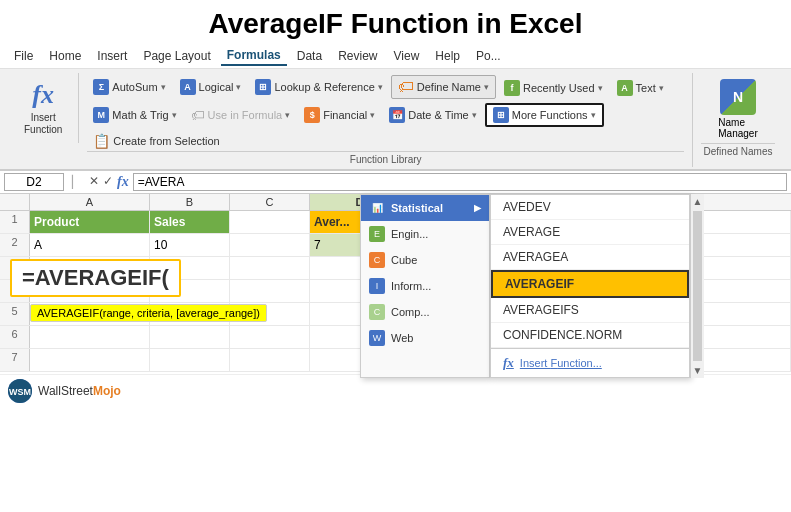 The width and height of the screenshot is (791, 512). What do you see at coordinates (698, 286) in the screenshot?
I see `scroll-thumb` at bounding box center [698, 286].